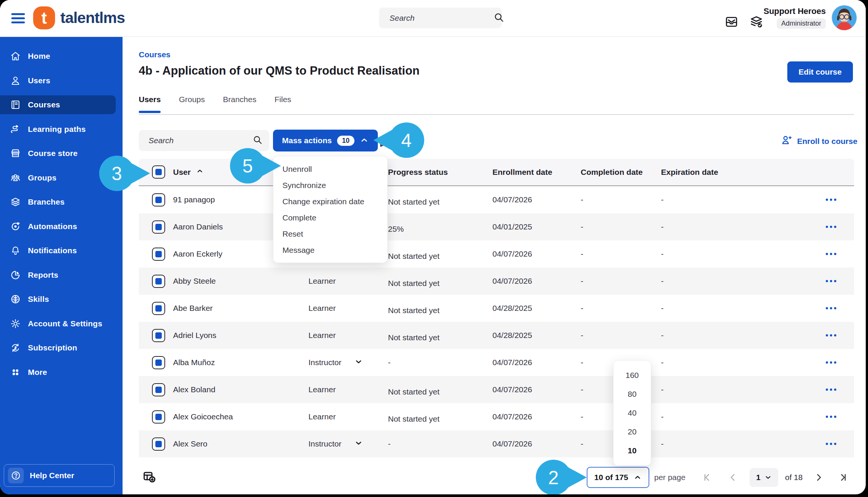 Image resolution: width=868 pixels, height=497 pixels. What do you see at coordinates (193, 308) in the screenshot?
I see `user-name-cell: Abe Barker` at bounding box center [193, 308].